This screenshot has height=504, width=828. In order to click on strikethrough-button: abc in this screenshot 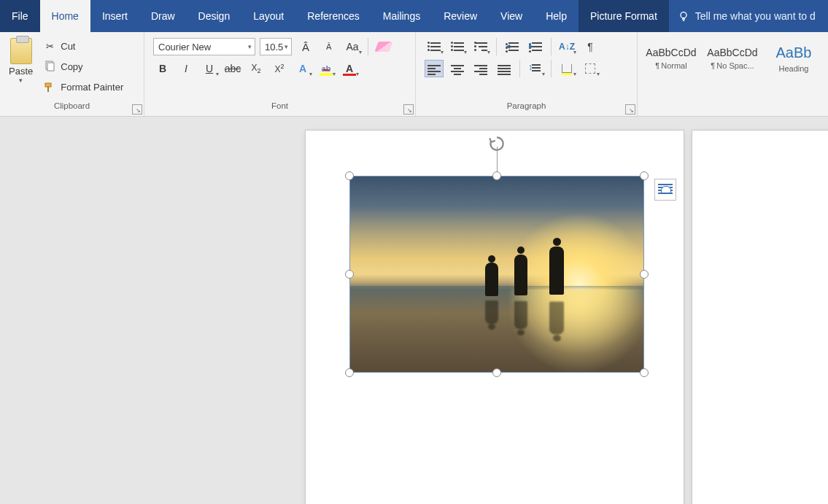, I will do `click(233, 69)`.